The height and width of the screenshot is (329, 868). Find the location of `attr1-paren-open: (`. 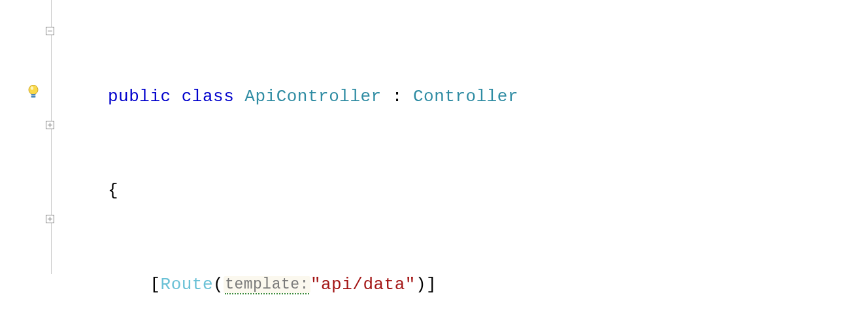

attr1-paren-open: ( is located at coordinates (218, 285).